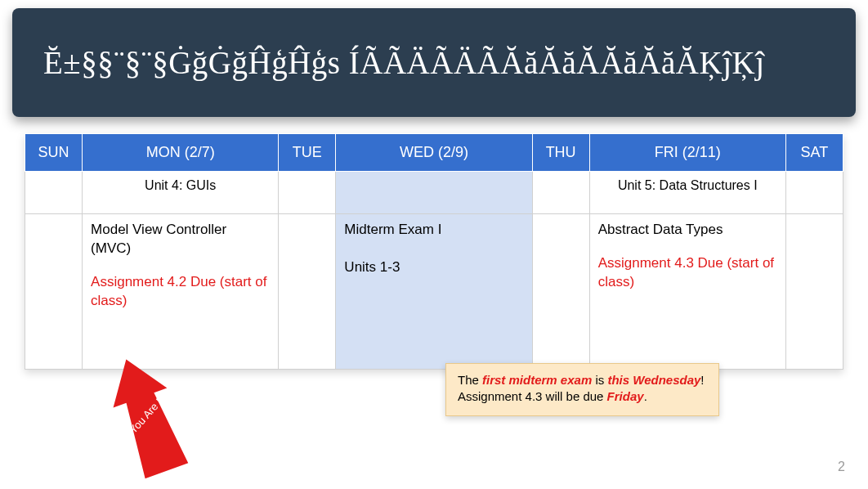 This screenshot has height=489, width=868. I want to click on mon-topic: Model View Controller (MVC), so click(159, 239).